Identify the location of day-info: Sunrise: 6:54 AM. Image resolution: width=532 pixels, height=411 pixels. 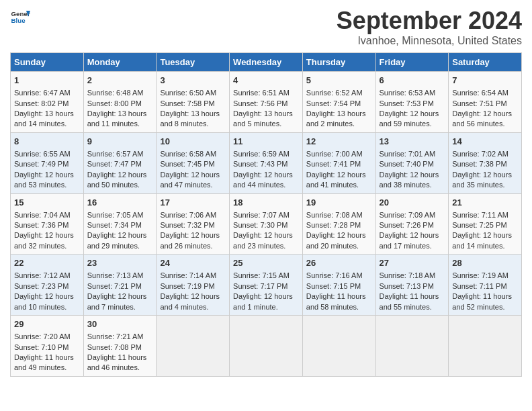
(485, 93).